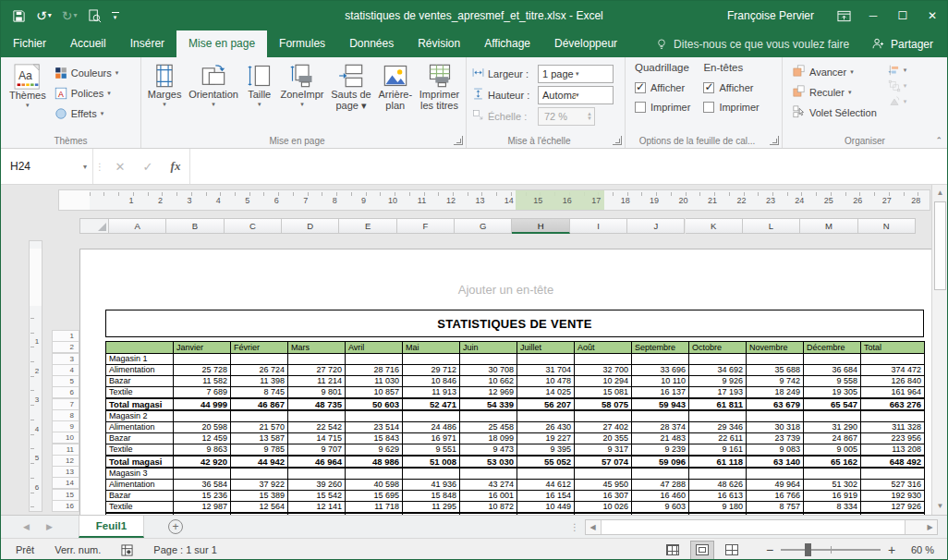 This screenshot has width=948, height=560. I want to click on rotate-button: ▾, so click(898, 102).